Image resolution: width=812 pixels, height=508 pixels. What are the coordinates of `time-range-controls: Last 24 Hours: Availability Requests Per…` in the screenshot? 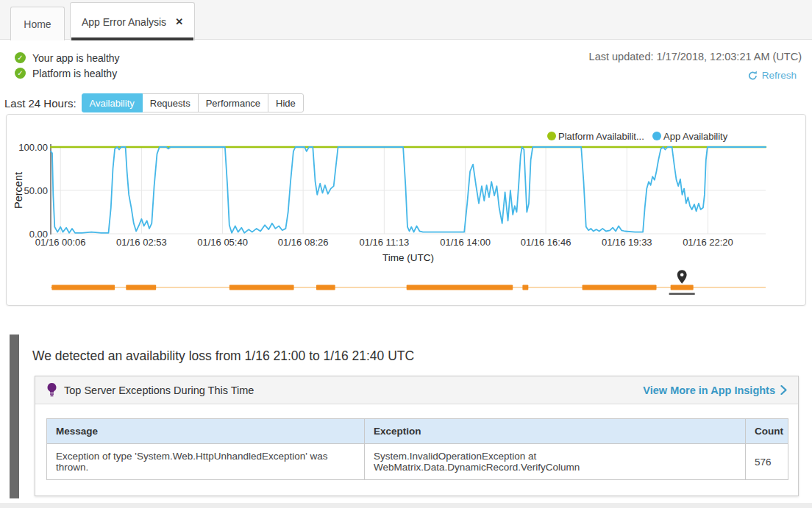 It's located at (154, 103).